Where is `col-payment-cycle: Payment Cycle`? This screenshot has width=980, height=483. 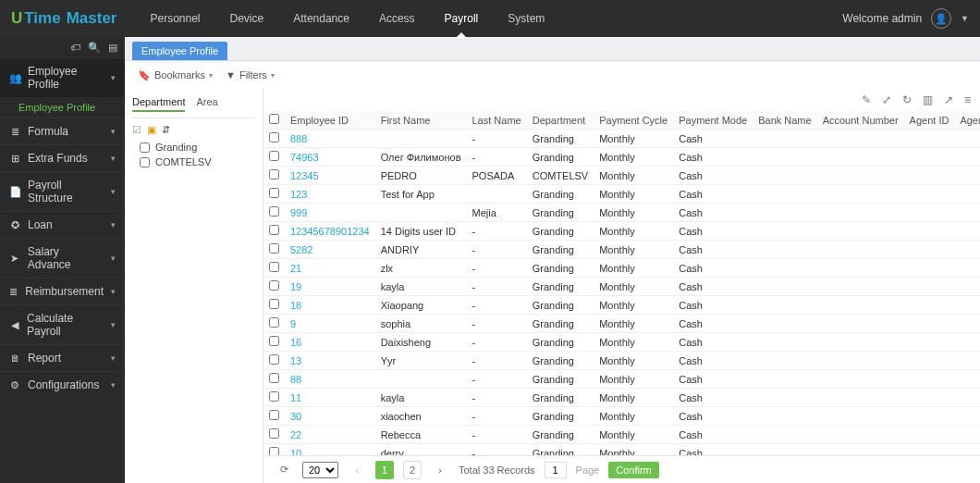
col-payment-cycle: Payment Cycle is located at coordinates (633, 120).